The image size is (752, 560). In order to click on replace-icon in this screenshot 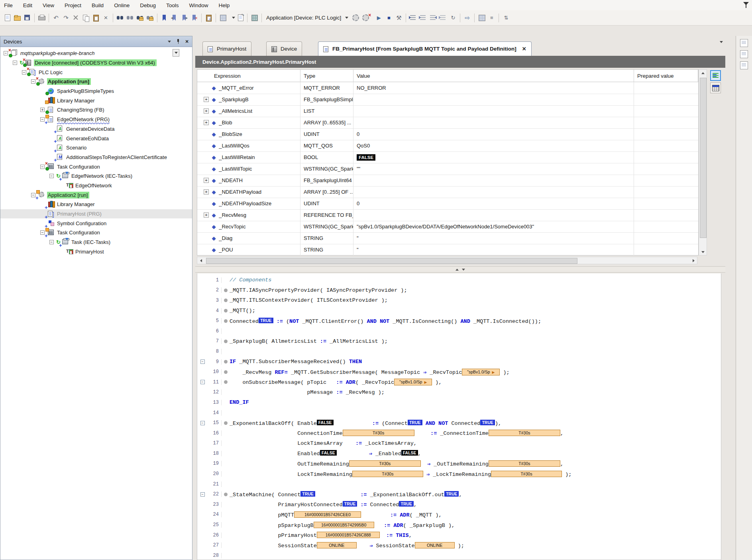, I will do `click(130, 18)`.